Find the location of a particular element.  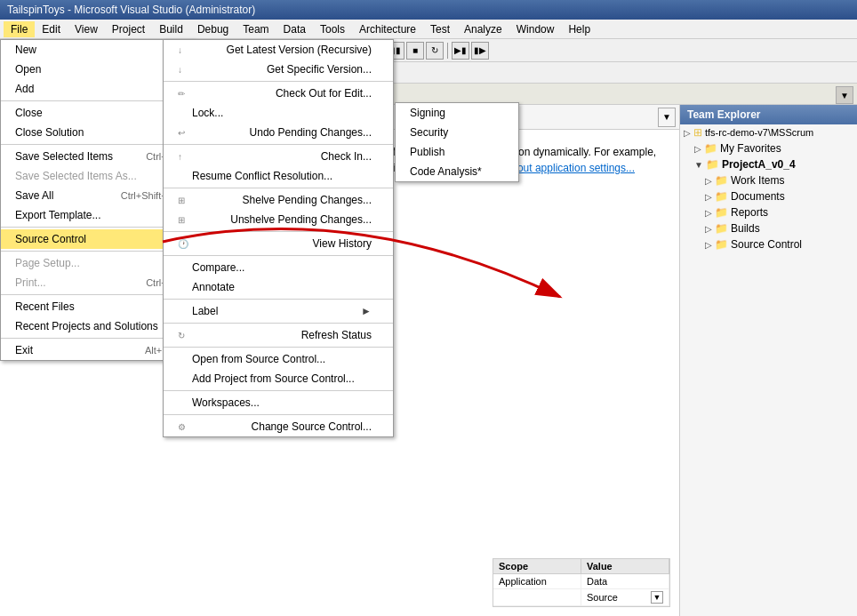

tab-dropdown: ▼ is located at coordinates (845, 95).